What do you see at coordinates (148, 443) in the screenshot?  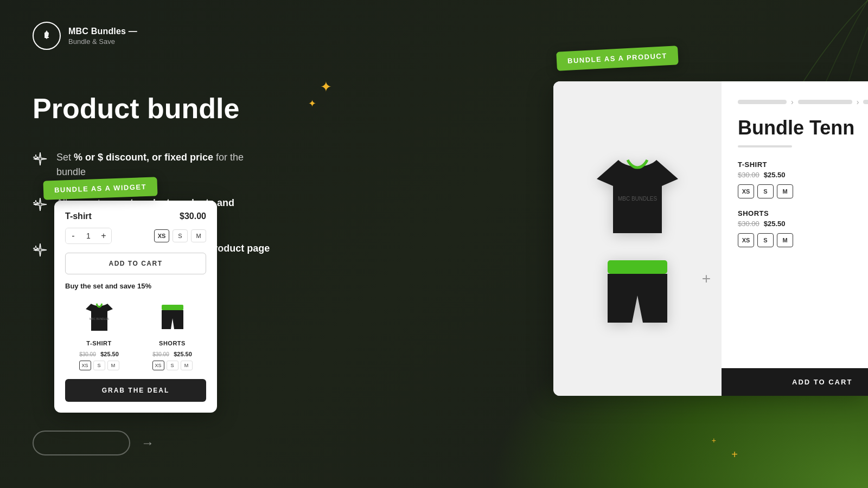 I see `arrow-right-icon: →` at bounding box center [148, 443].